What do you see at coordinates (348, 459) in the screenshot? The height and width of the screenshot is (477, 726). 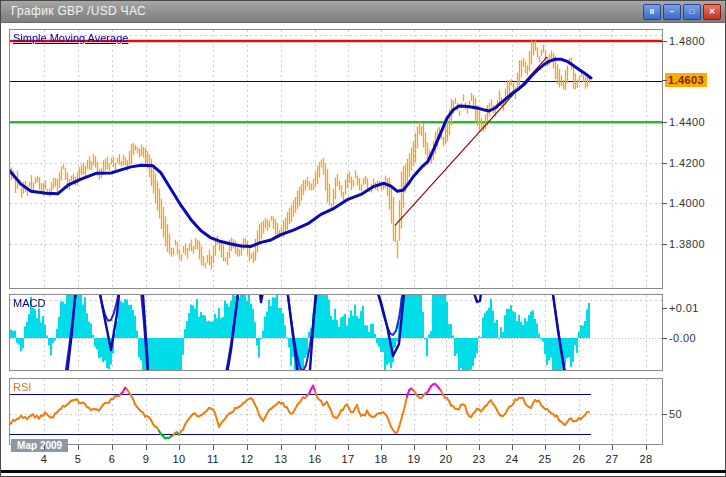 I see `x-axis-label: 17` at bounding box center [348, 459].